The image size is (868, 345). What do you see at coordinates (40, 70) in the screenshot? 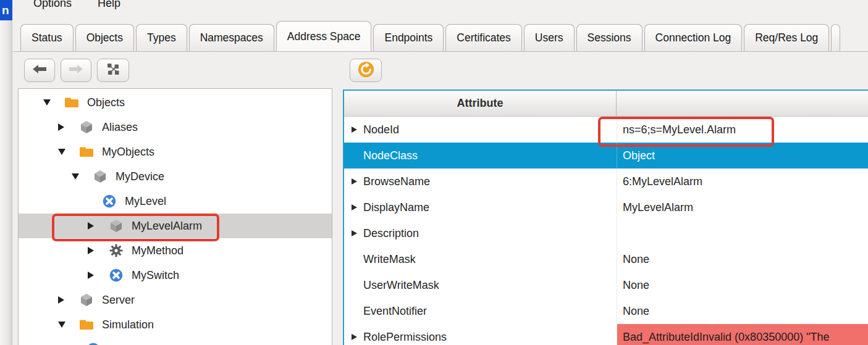
I see `back-button` at bounding box center [40, 70].